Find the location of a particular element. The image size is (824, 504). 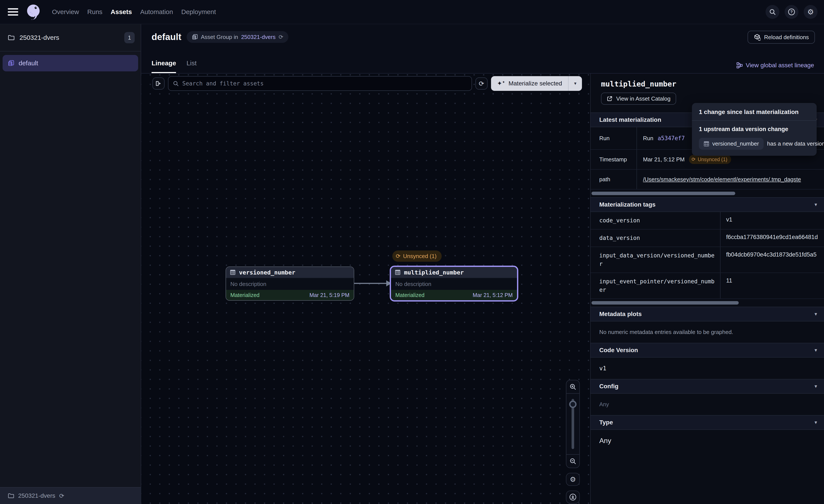

zoom-in-icon is located at coordinates (573, 387).